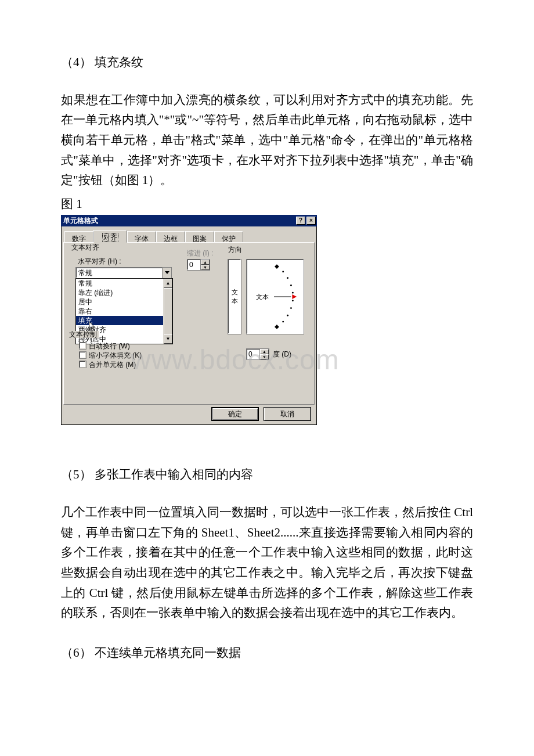 The image size is (534, 756). What do you see at coordinates (142, 237) in the screenshot?
I see `tab-font: 字体` at bounding box center [142, 237].